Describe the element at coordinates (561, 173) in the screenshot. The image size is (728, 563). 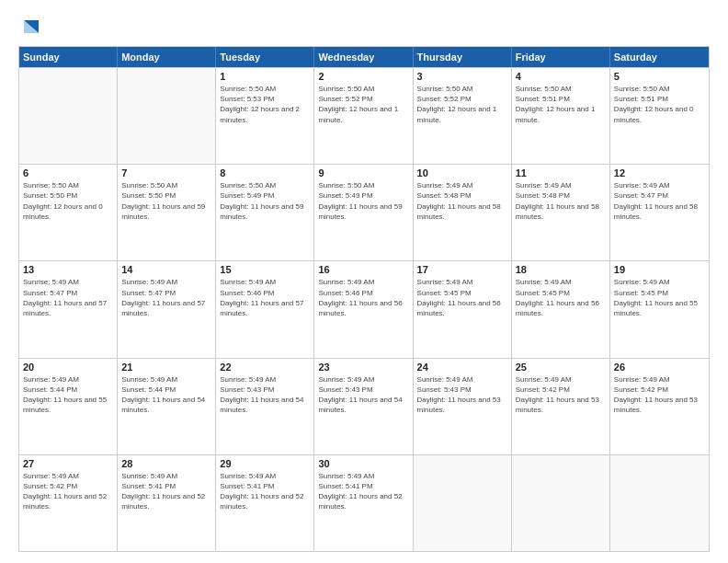
I see `cell-day-number: 11` at that location.